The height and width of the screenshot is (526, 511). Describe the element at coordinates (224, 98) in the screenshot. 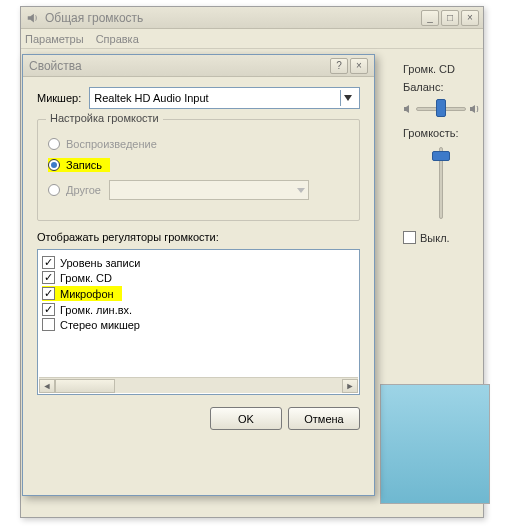

I see `mixer-select: Realtek HD Audio Input` at that location.